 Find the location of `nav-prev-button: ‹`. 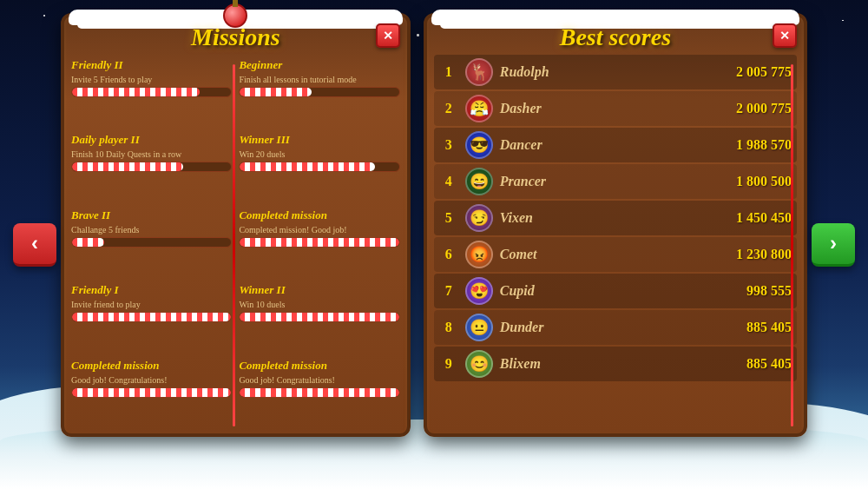

nav-prev-button: ‹ is located at coordinates (35, 245).